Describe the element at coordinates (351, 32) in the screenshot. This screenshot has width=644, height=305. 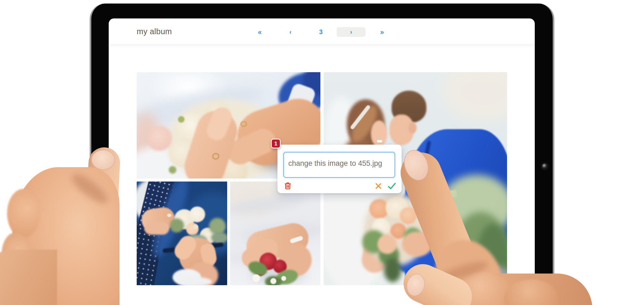
I see `next-page-button: ›` at that location.